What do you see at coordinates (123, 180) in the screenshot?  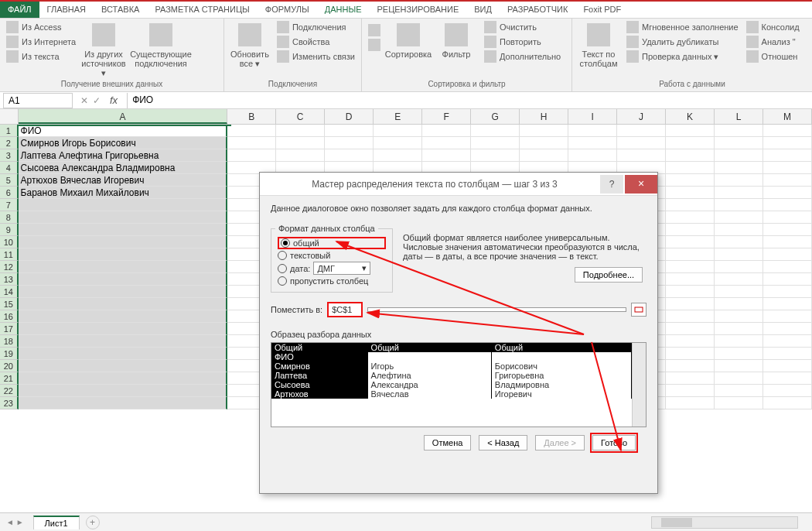 I see `cell: Артюхов Вячеслав Игоревич` at bounding box center [123, 180].